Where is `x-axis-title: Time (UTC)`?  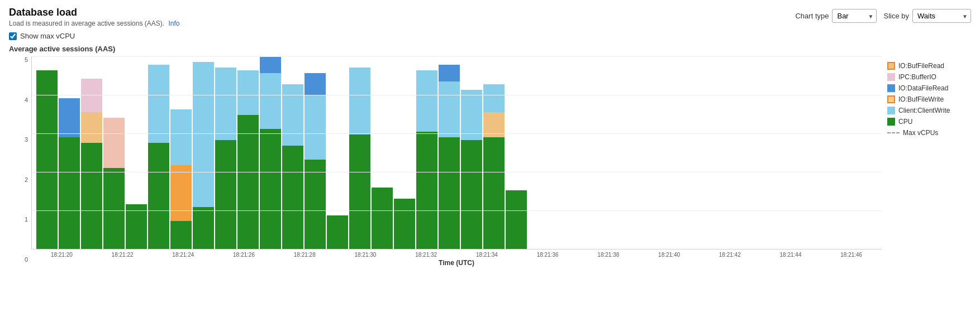 x-axis-title: Time (UTC) is located at coordinates (456, 263).